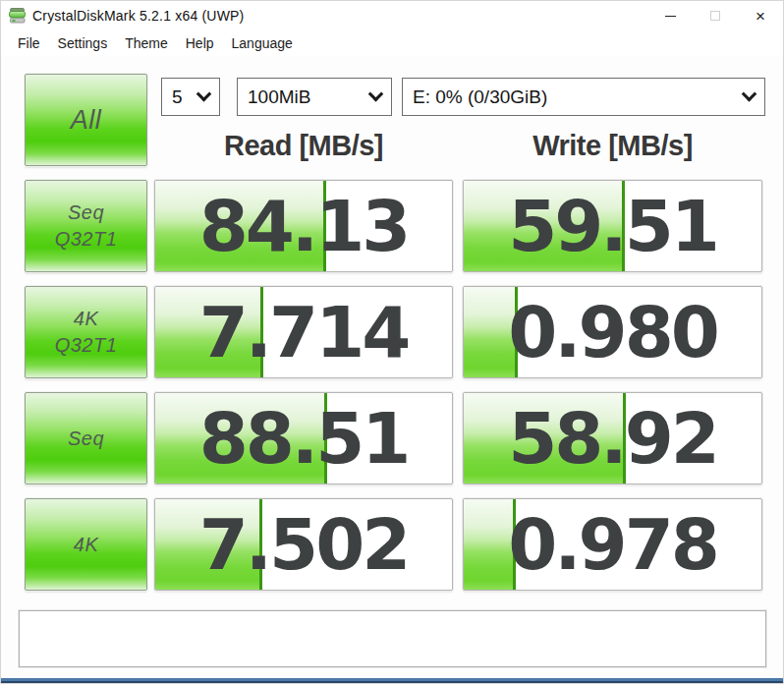 The height and width of the screenshot is (684, 784). What do you see at coordinates (613, 544) in the screenshot?
I see `4k-write-cell: 0.978` at bounding box center [613, 544].